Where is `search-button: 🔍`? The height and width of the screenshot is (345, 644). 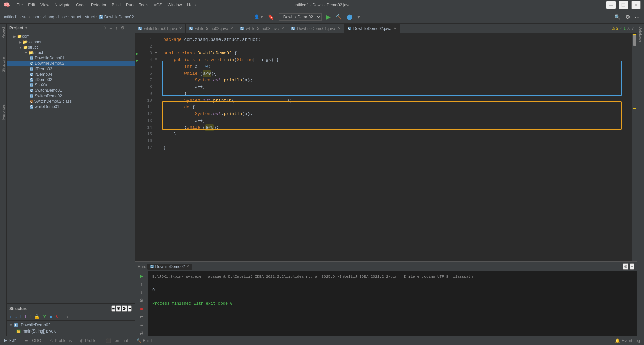 search-button: 🔍 is located at coordinates (618, 17).